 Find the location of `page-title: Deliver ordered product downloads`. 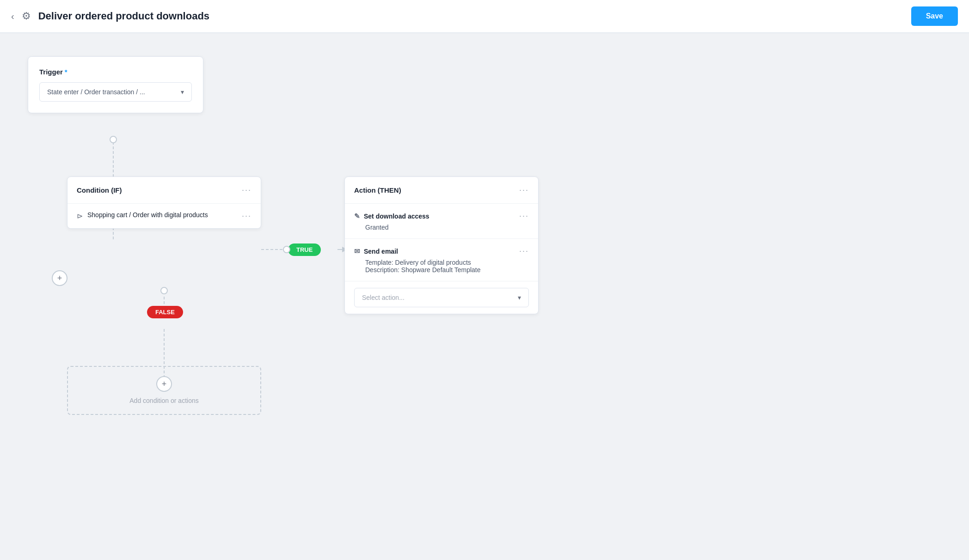

page-title: Deliver ordered product downloads is located at coordinates (124, 16).